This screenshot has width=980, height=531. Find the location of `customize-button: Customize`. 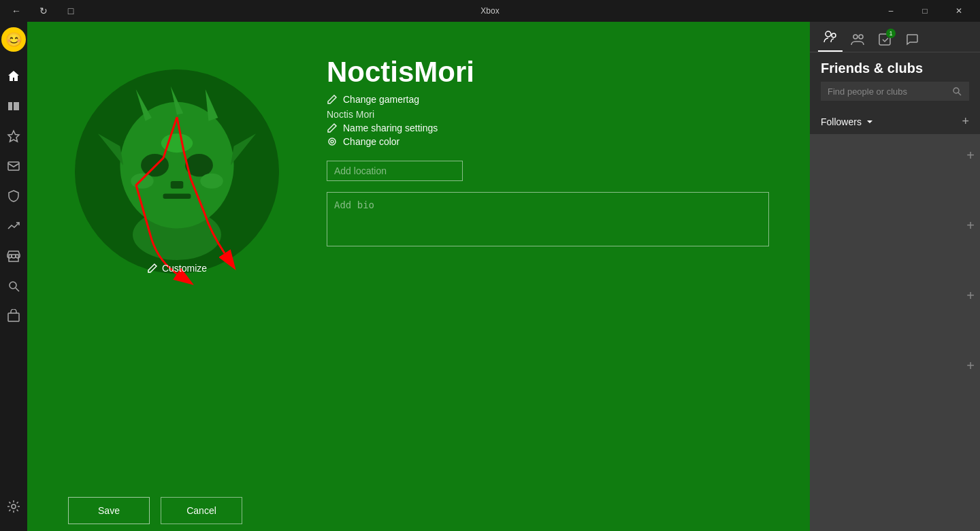

customize-button: Customize is located at coordinates (177, 268).